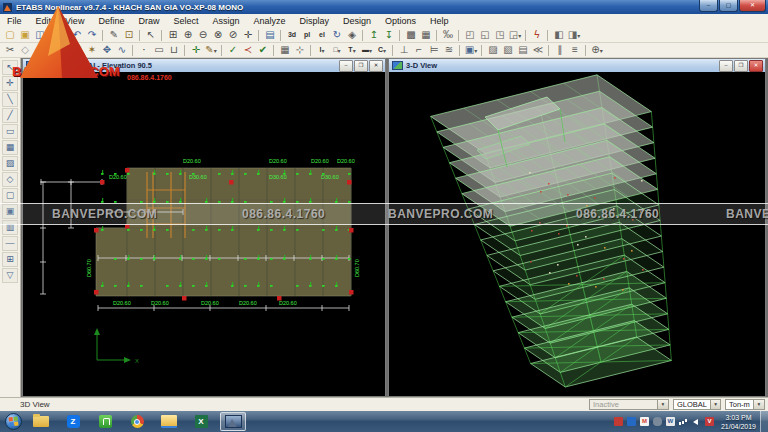  Describe the element at coordinates (10, 196) in the screenshot. I see `draw-rect-area-button: ▢` at that location.